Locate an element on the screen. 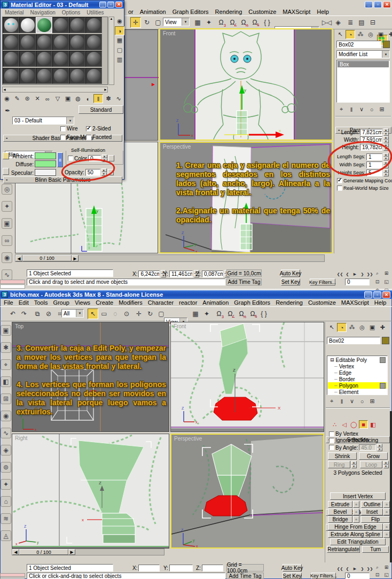 This screenshot has width=392, height=579. menu-item: File is located at coordinates (9, 303).